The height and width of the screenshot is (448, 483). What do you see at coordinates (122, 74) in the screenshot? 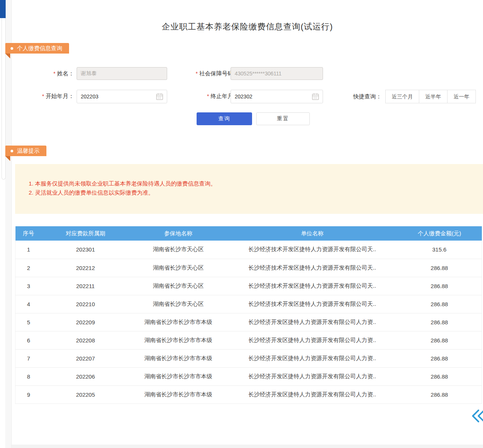
I see `name-field` at bounding box center [122, 74].